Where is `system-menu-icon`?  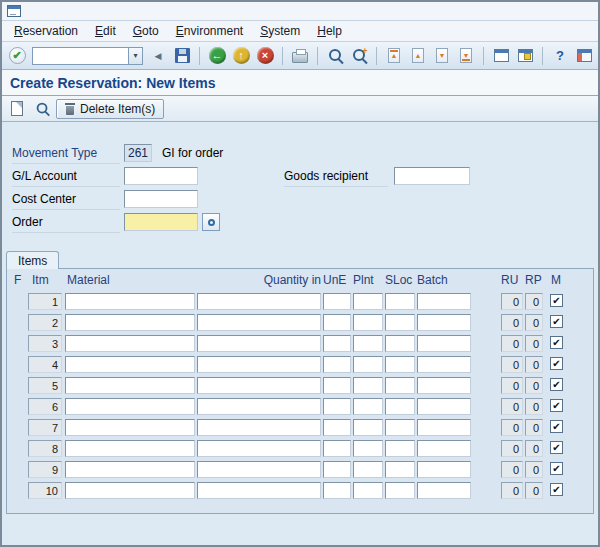 system-menu-icon is located at coordinates (14, 11).